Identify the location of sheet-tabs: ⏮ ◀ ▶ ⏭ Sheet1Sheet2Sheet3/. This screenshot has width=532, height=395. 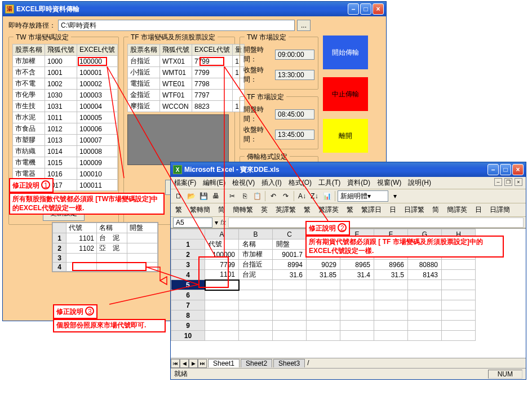
(348, 363).